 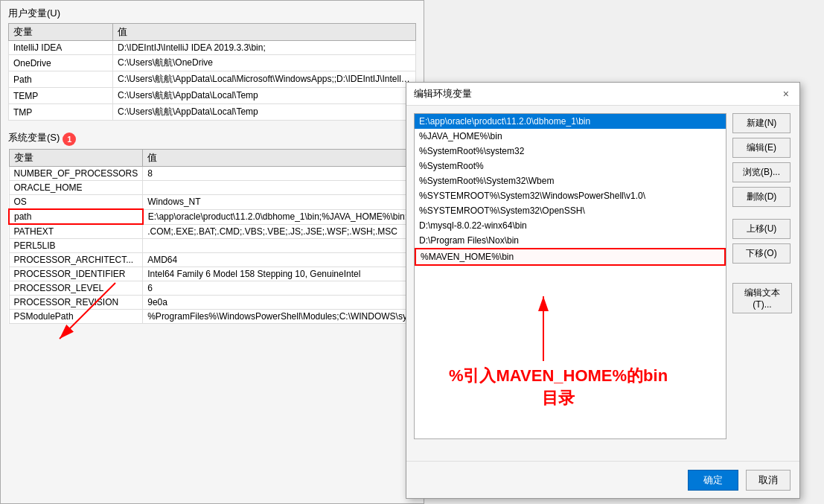 I want to click on sys-var-row: PERL5LIB, so click(x=217, y=246).